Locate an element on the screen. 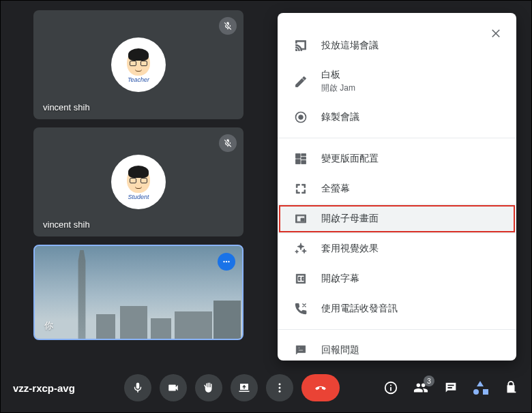 This screenshot has height=413, width=532. mic-button is located at coordinates (138, 388).